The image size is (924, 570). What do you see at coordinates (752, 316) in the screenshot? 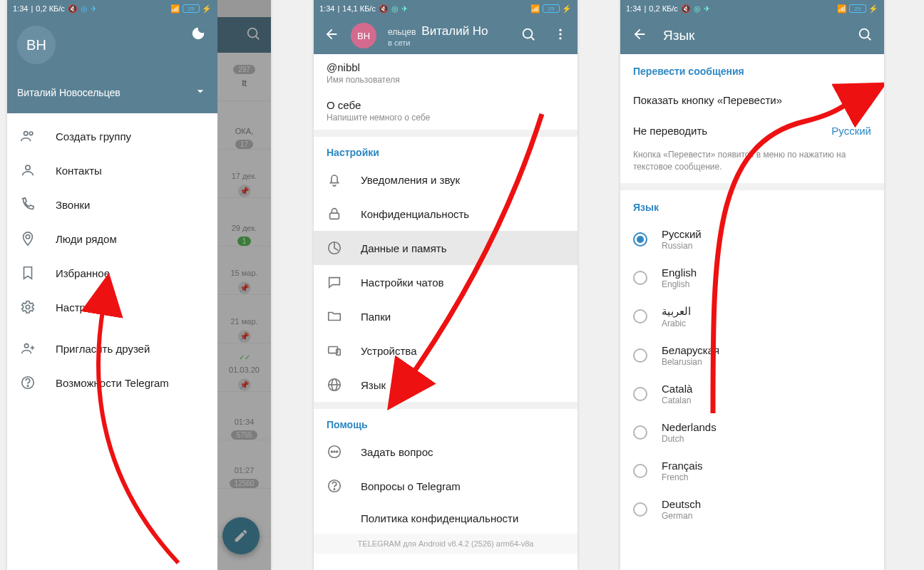
I see `language-option: العربيةArabic` at bounding box center [752, 316].